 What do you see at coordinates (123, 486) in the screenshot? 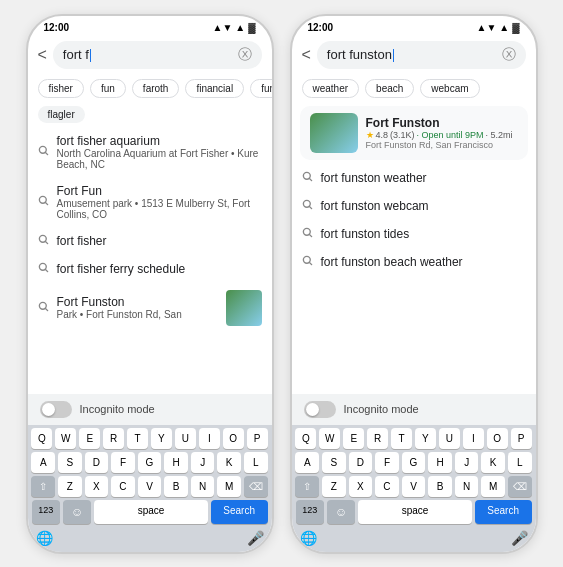
I see `key-c: C` at bounding box center [123, 486].